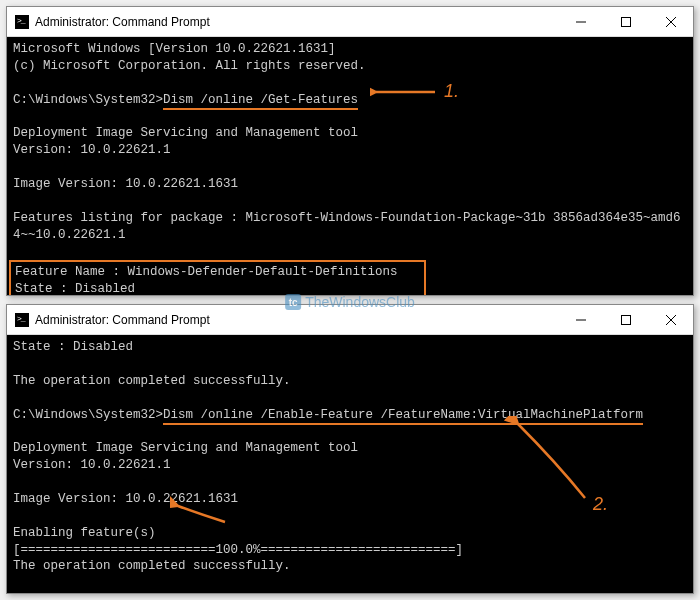 Image resolution: width=700 pixels, height=600 pixels. Describe the element at coordinates (293, 302) in the screenshot. I see `watermark-icon: tc` at that location.